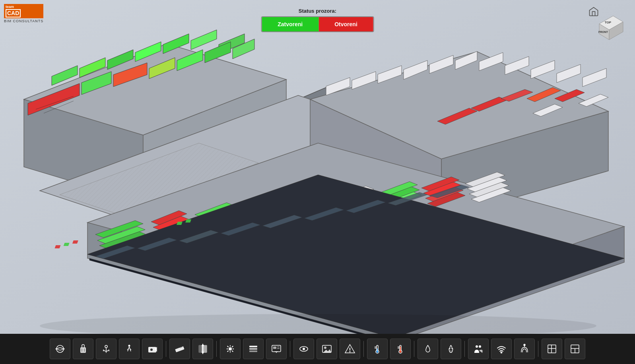 The height and width of the screenshot is (364, 635). Describe the element at coordinates (501, 349) in the screenshot. I see `wifi-button` at that location.